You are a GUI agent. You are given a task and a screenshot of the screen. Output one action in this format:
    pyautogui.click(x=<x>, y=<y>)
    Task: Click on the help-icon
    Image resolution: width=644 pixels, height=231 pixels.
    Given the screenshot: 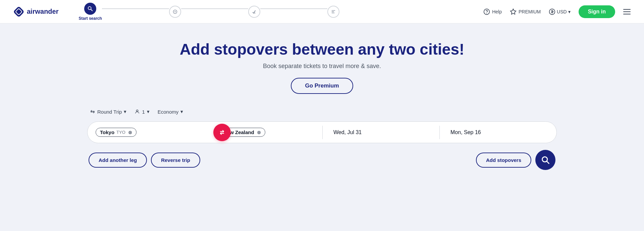 What is the action you would take?
    pyautogui.click(x=487, y=12)
    